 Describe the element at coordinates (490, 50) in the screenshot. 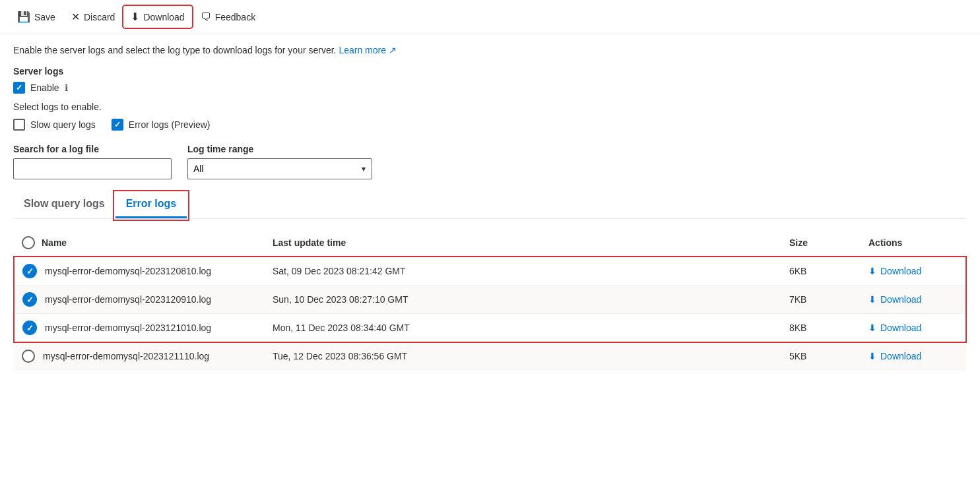

I see `description-text: Enable the server logs and select the lo…` at that location.